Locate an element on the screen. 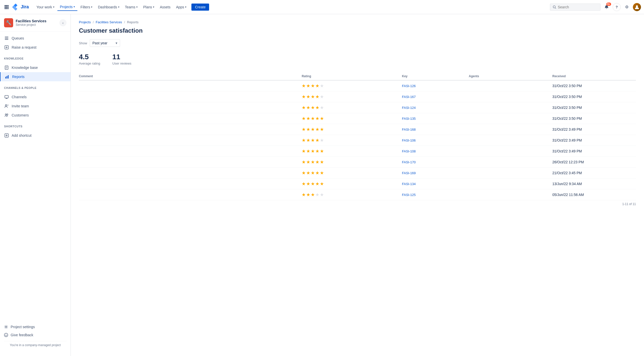  sidebar: 🔧 Facilities Services Service project ‹ … is located at coordinates (35, 185).